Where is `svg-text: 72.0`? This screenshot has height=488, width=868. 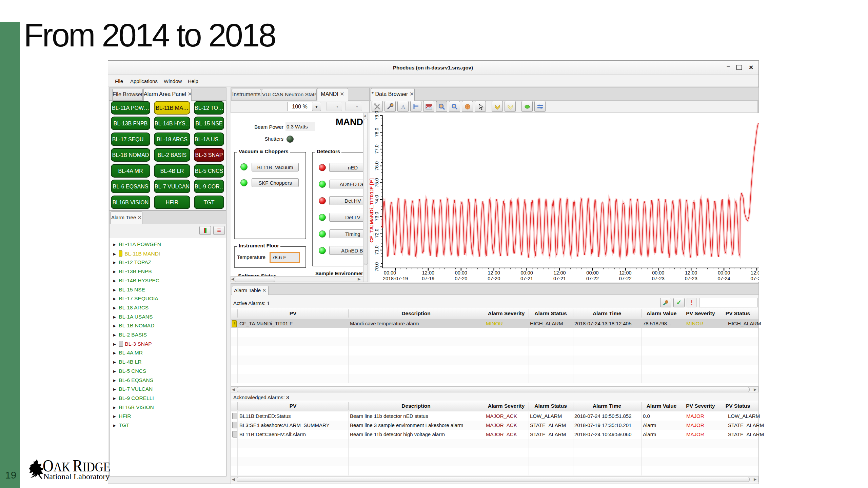
svg-text: 72.0 is located at coordinates (377, 233).